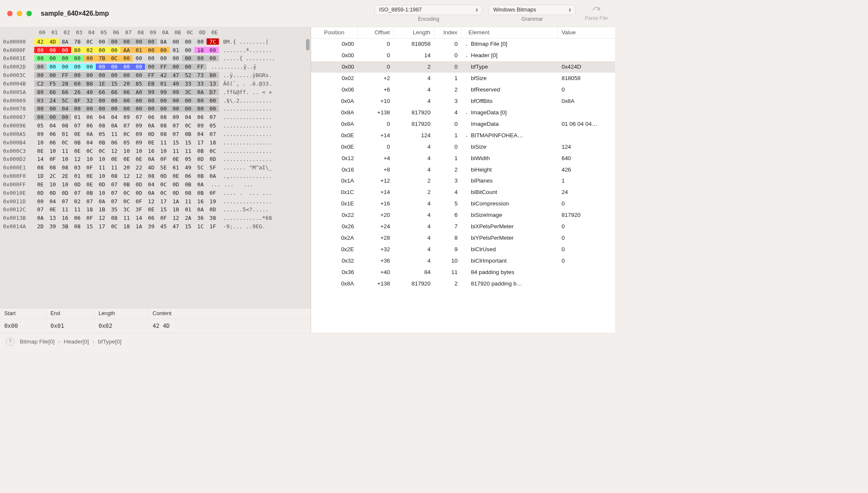 This screenshot has height=493, width=868. I want to click on hex-row: 0x0000F00000080020000AA01000001001800...…, so click(155, 50).